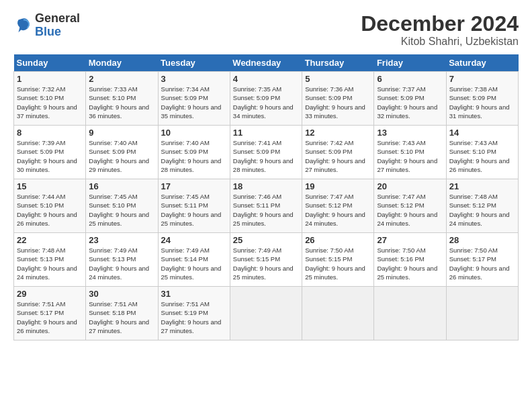 Image resolution: width=532 pixels, height=411 pixels. What do you see at coordinates (47, 263) in the screenshot?
I see `day-info: Sunrise: 7:48 AMSunset: 5:13 PMDaylight:…` at bounding box center [47, 263].